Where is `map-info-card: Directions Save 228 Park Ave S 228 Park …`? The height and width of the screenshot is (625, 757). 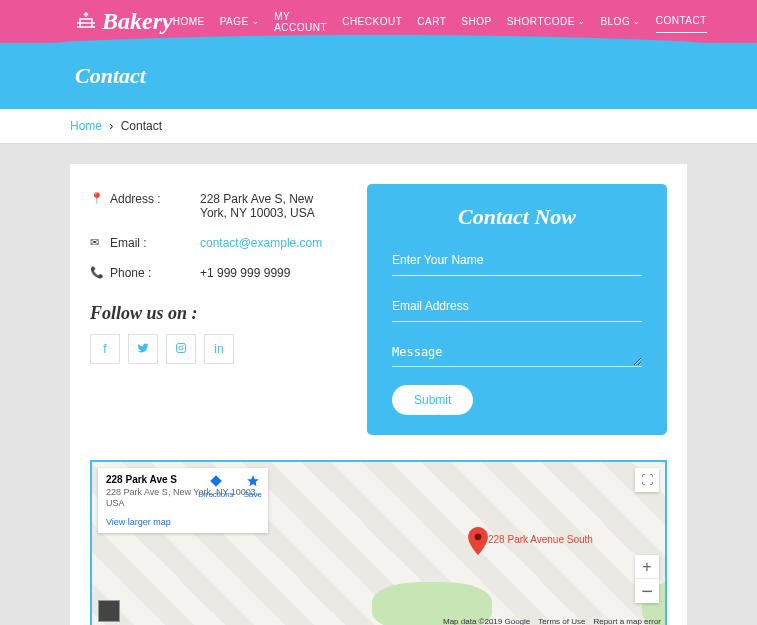 map-info-card: Directions Save 228 Park Ave S 228 Park … is located at coordinates (183, 500).